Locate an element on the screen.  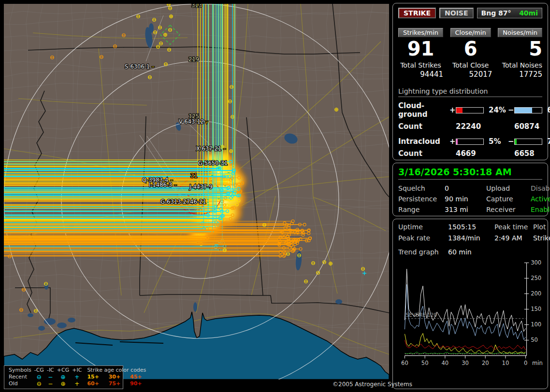
svg-text: 40 is located at coordinates (446, 363).